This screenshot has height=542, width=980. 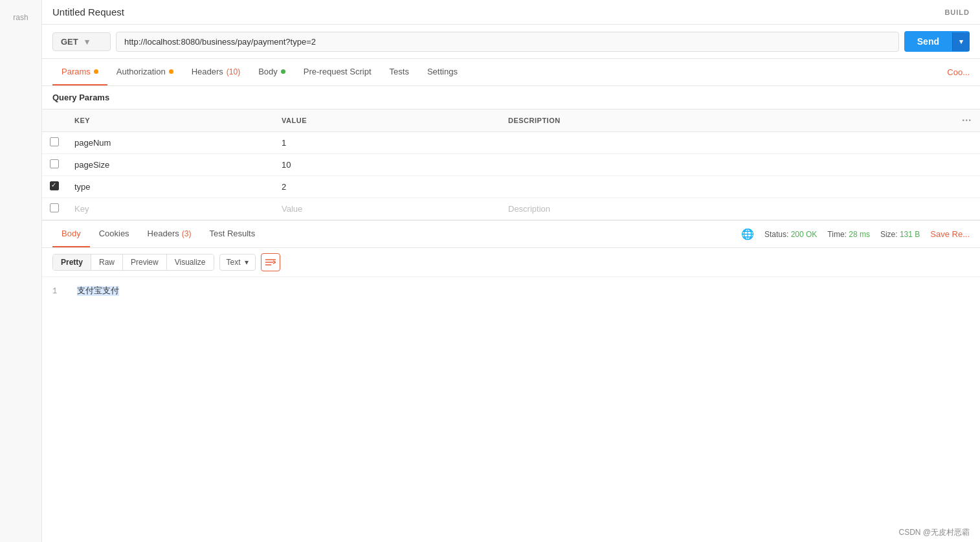 I want to click on tab-settings: Settings, so click(x=443, y=73).